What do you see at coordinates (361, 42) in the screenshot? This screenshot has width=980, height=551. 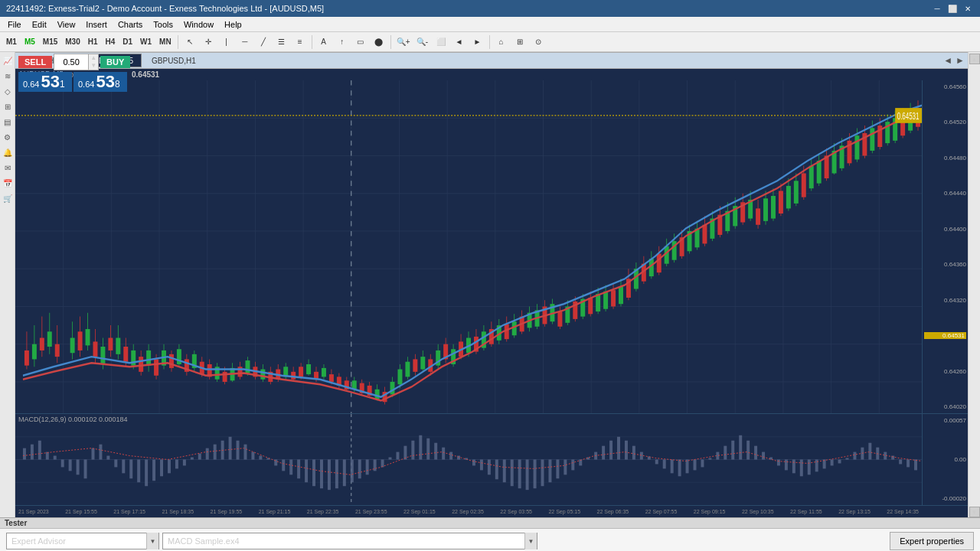 I see `rect-tool: ▭` at bounding box center [361, 42].